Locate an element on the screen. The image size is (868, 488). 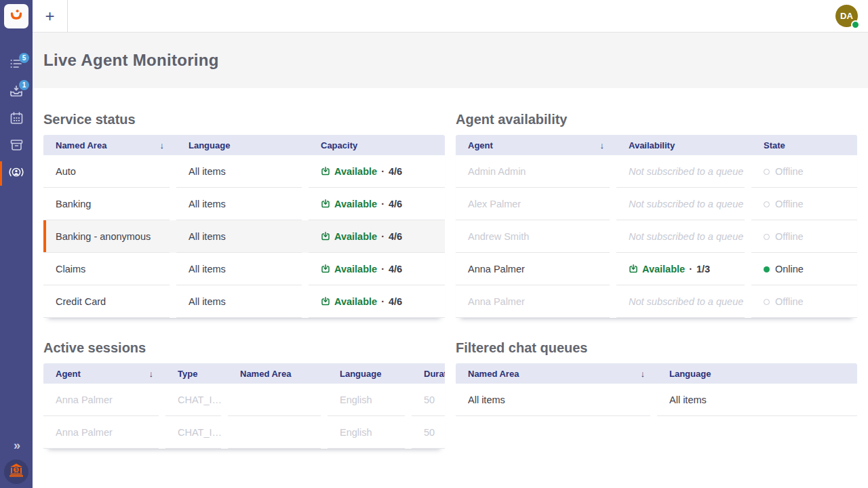
named-area-cell: Banking is located at coordinates (110, 204).